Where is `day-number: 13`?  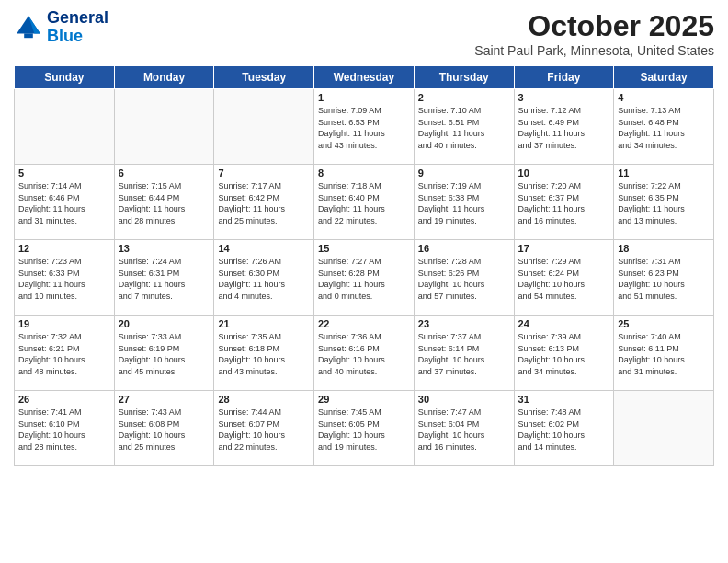
day-number: 13 is located at coordinates (165, 248).